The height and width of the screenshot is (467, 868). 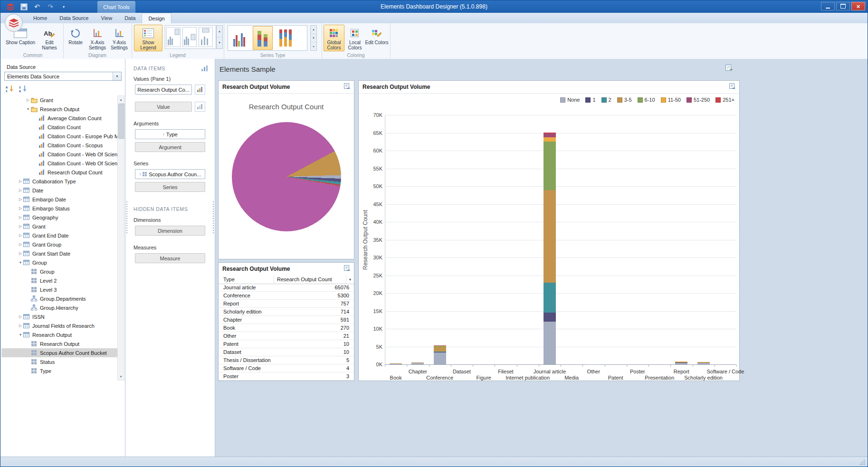 I want to click on grid-header-research-output-count: Research Output Count, so click(x=310, y=279).